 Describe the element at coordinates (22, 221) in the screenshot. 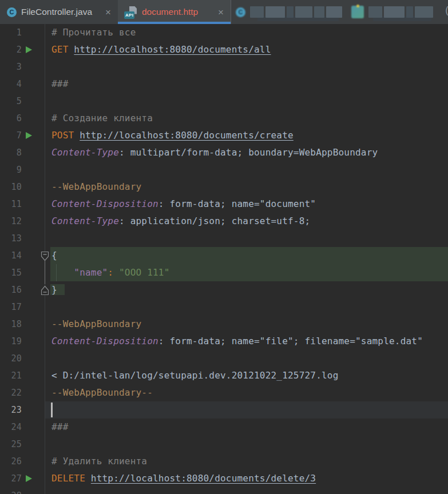

I see `gutter: 12` at that location.